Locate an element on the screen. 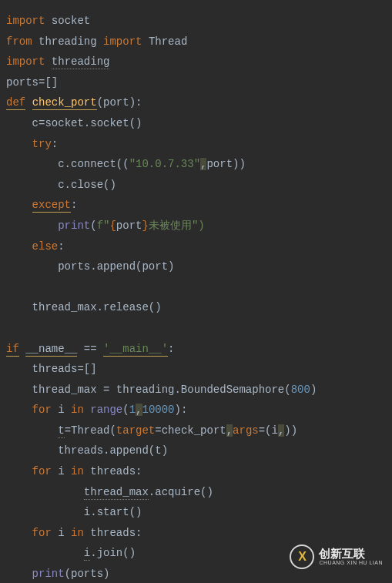  code-line: else: is located at coordinates (196, 246).